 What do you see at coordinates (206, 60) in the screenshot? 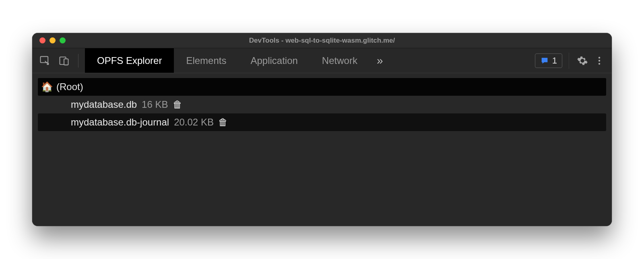
I see `tab-elements: Elements` at bounding box center [206, 60].